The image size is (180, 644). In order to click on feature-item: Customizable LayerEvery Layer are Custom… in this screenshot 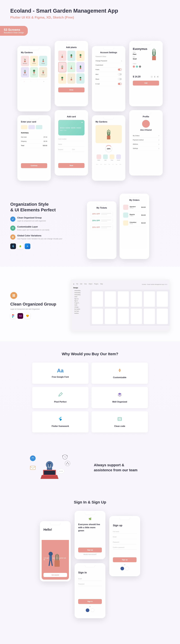, I will do `click(45, 228)`.